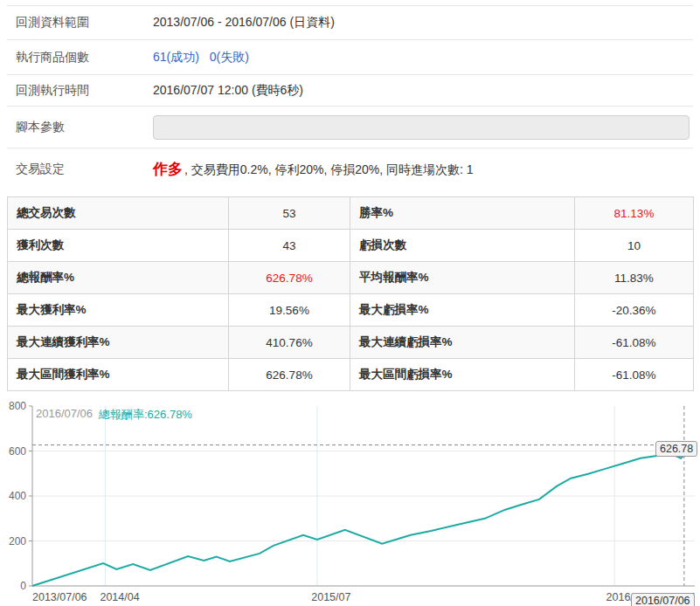 The width and height of the screenshot is (700, 606). Describe the element at coordinates (17, 496) in the screenshot. I see `y-tick-label: 400` at that location.